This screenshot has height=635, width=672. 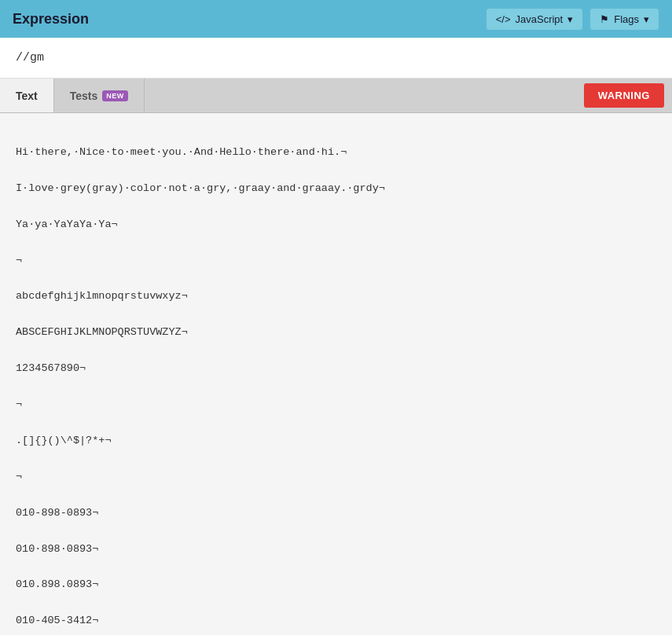 What do you see at coordinates (336, 152) in the screenshot?
I see `text-line: Hi·there,·Nice·to·meet·you.·And·Hello·th…` at bounding box center [336, 152].